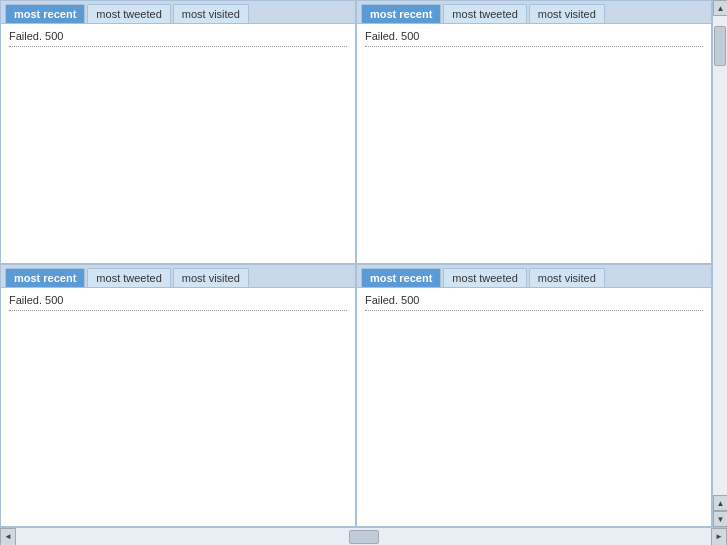  Describe the element at coordinates (178, 12) in the screenshot. I see `panel-top-left-tabs: most recent most tweeted most visited` at that location.